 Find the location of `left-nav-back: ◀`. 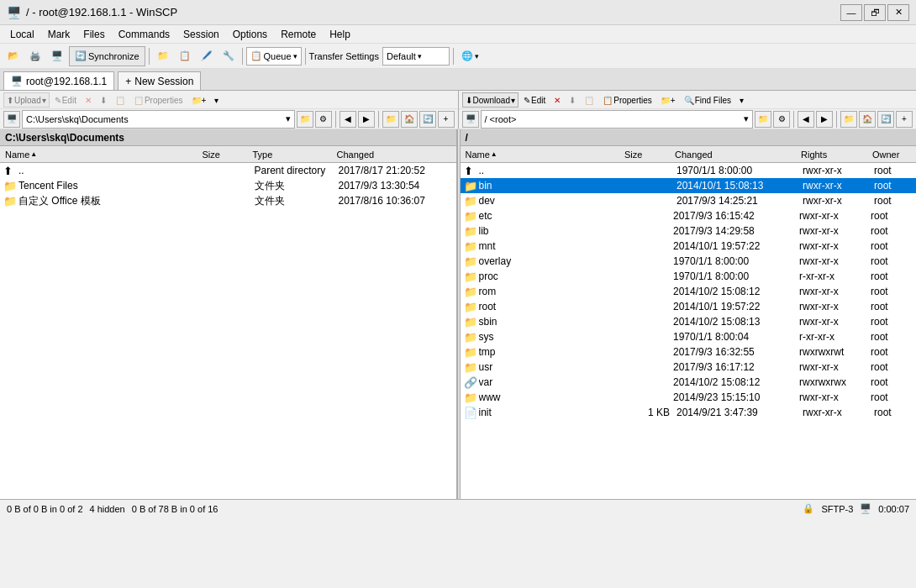

left-nav-back: ◀ is located at coordinates (348, 119).